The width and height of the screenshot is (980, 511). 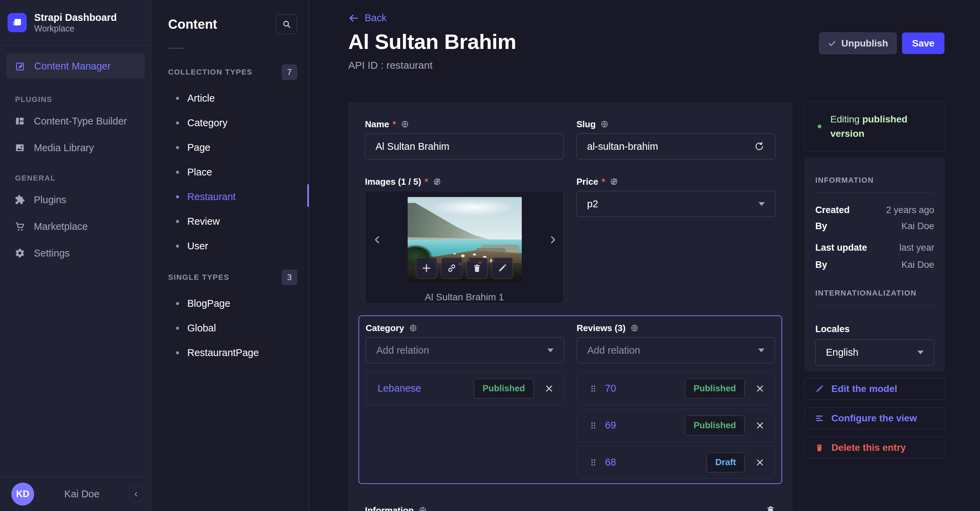 What do you see at coordinates (230, 303) in the screenshot?
I see `subnav-item-blogpage: BlogPage` at bounding box center [230, 303].